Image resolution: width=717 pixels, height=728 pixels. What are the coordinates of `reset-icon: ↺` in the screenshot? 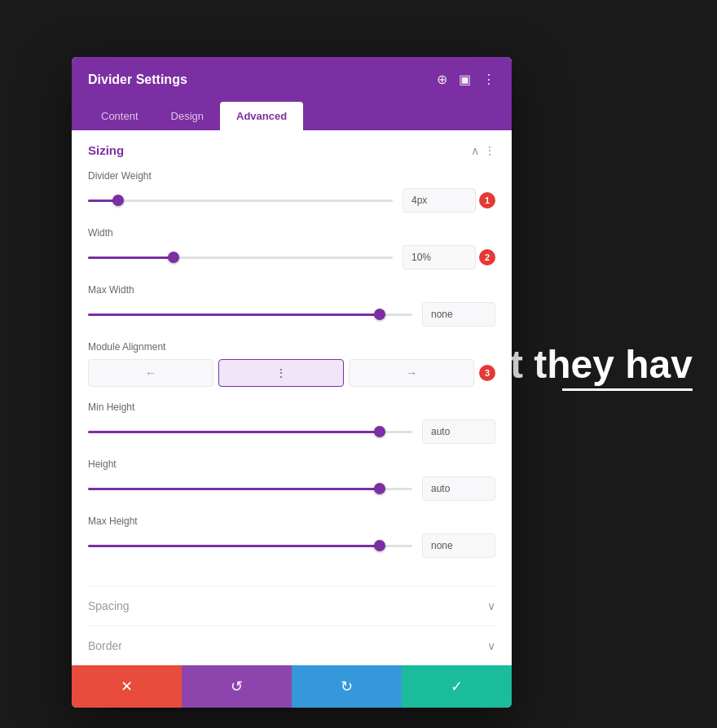 It's located at (236, 686).